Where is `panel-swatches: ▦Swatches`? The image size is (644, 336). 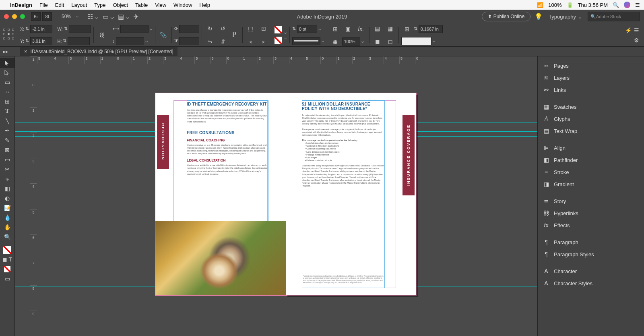 panel-swatches: ▦Swatches is located at coordinates (591, 107).